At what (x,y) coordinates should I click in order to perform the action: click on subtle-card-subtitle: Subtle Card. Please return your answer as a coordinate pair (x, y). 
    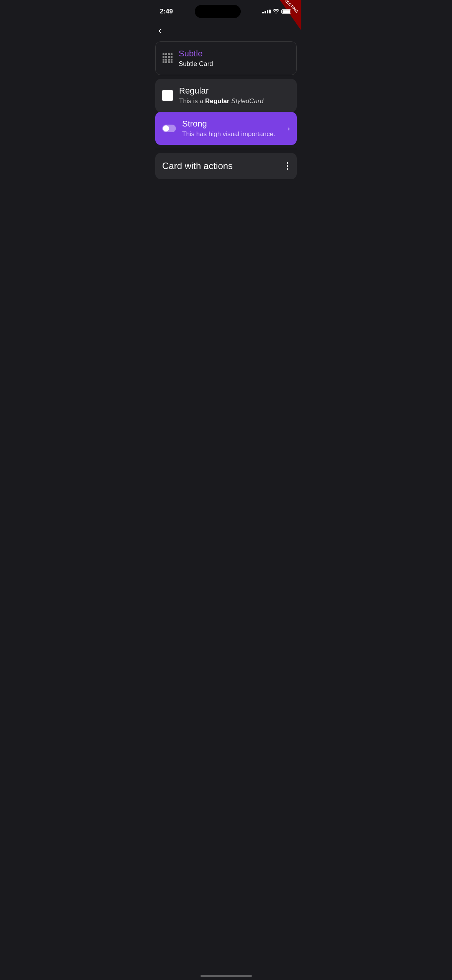
    Looking at the image, I should click on (234, 64).